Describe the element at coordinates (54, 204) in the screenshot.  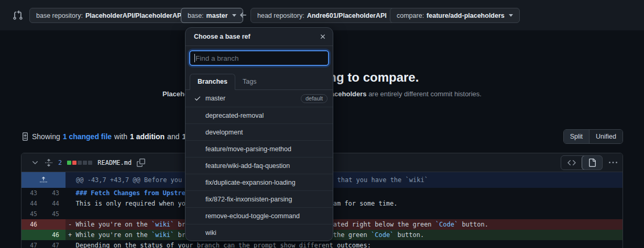
I see `new-line-number: 44` at that location.